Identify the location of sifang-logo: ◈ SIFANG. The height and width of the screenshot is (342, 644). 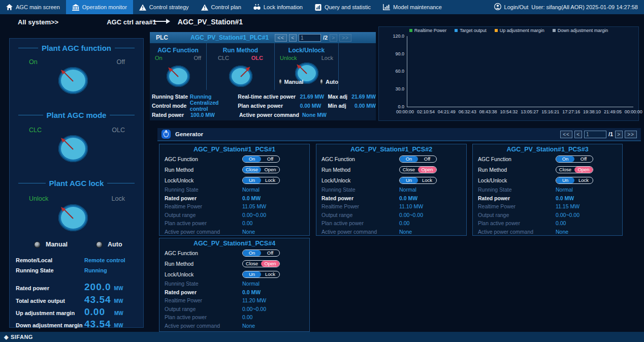
(18, 337).